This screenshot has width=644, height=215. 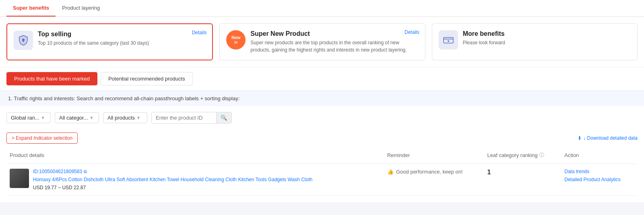 What do you see at coordinates (535, 42) in the screenshot?
I see `card-more-benefits: More benefits Please look forward` at bounding box center [535, 42].